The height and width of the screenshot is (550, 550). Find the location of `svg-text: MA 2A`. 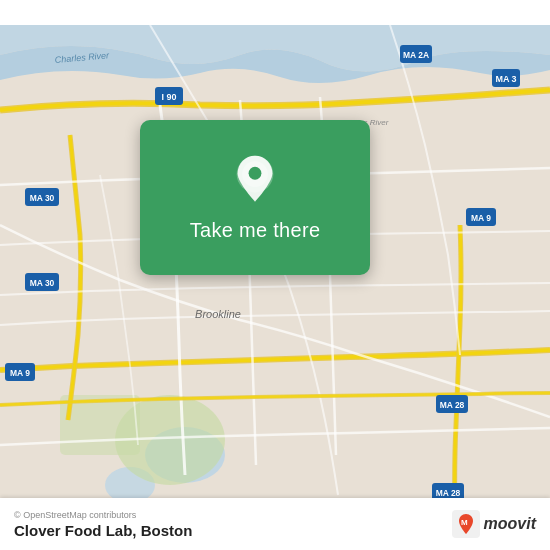

svg-text: MA 2A is located at coordinates (416, 55).